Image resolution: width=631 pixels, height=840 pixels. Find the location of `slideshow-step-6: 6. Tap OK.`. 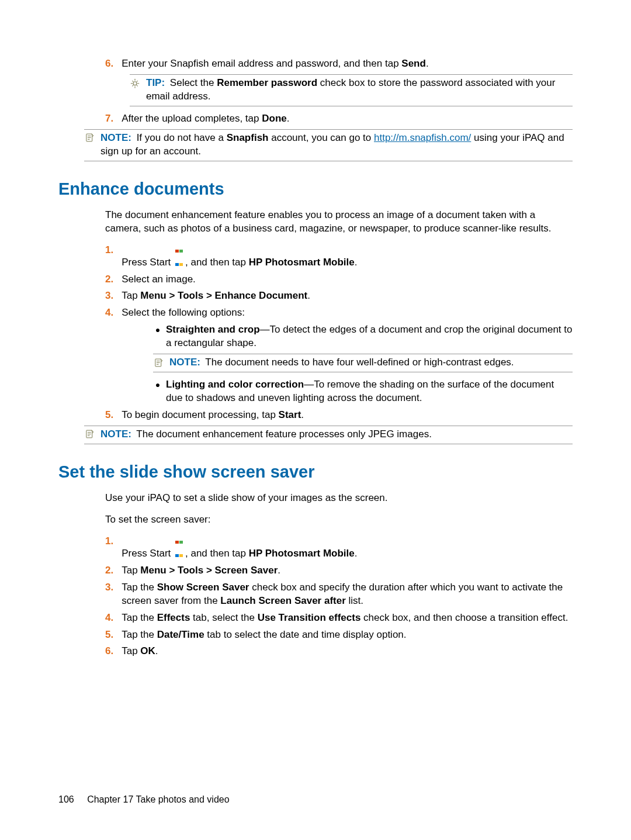

slideshow-step-6: 6. Tap OK. is located at coordinates (339, 651).